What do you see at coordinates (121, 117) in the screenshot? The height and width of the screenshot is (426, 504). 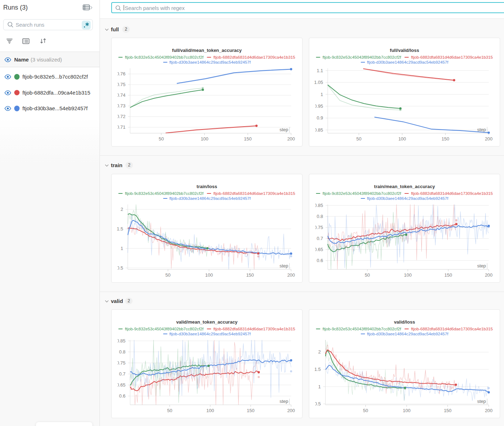 I see `svg-text: 0.72` at bounding box center [121, 117].